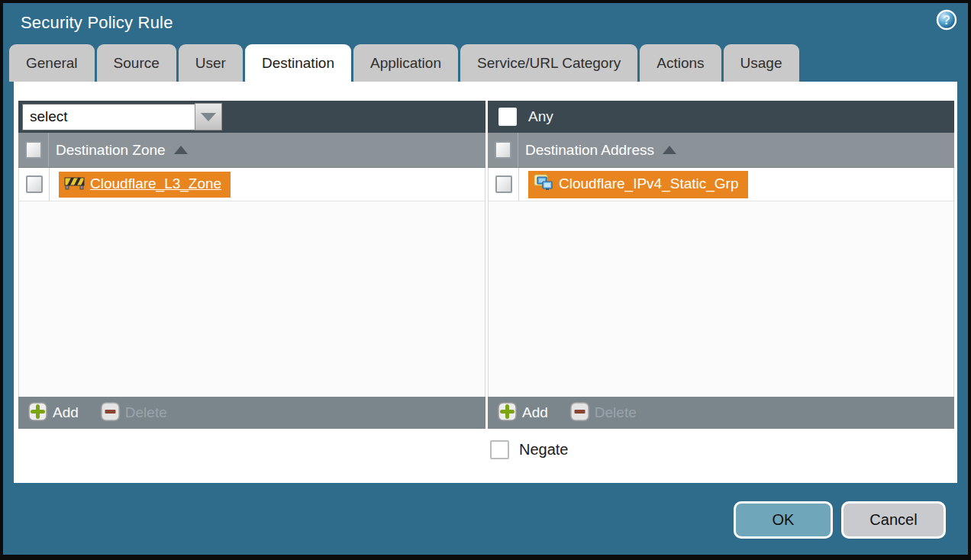 The height and width of the screenshot is (560, 971). Describe the element at coordinates (721, 185) in the screenshot. I see `table-row: Cloudflare_IPv4_Static_Grp` at that location.